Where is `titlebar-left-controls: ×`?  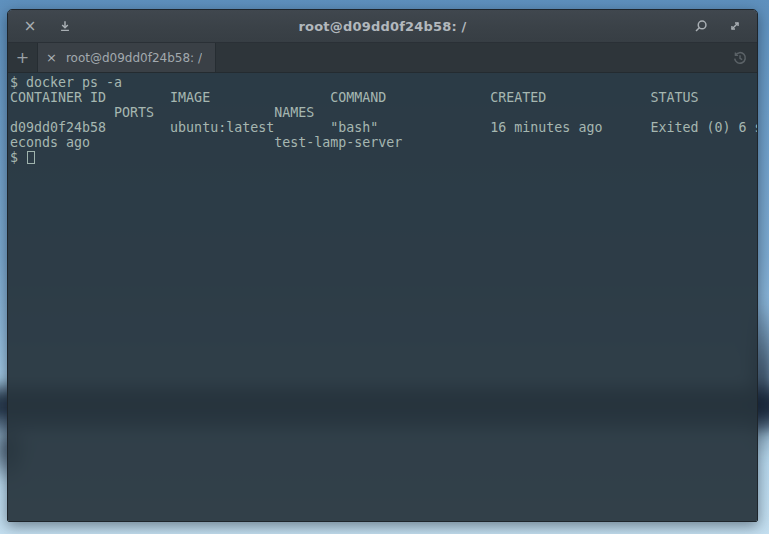 titlebar-left-controls: × is located at coordinates (48, 26).